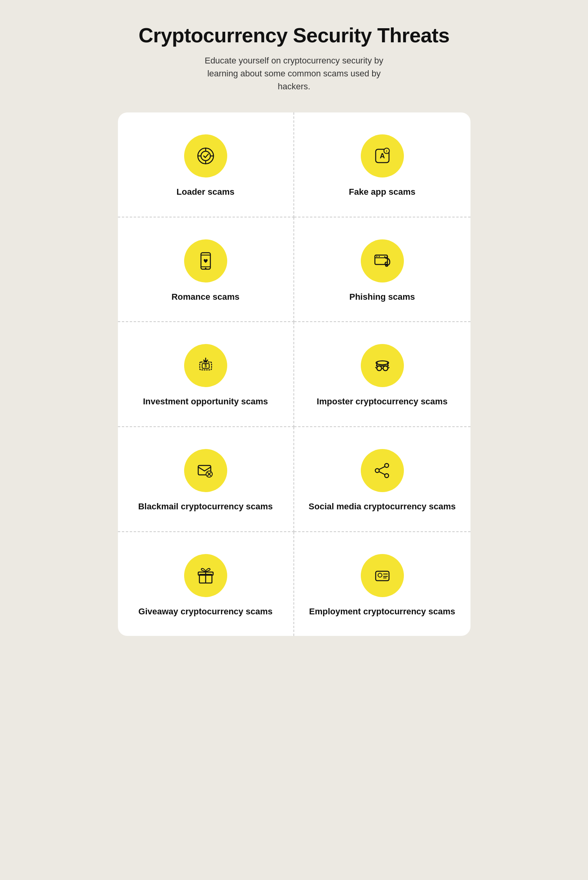 Image resolution: width=588 pixels, height=880 pixels. Describe the element at coordinates (206, 366) in the screenshot. I see `investment-scams-icon-circle: $` at that location.